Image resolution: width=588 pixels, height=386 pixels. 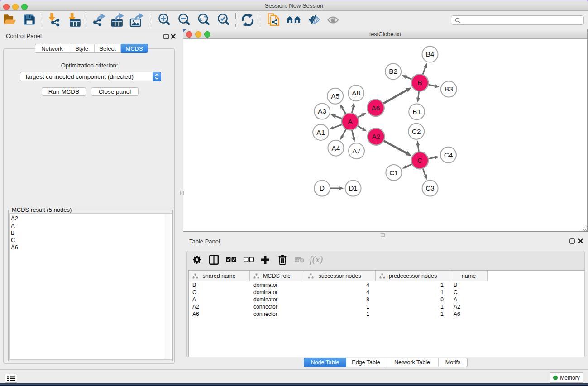 What do you see at coordinates (353, 188) in the screenshot?
I see `svg-text: D1` at bounding box center [353, 188].